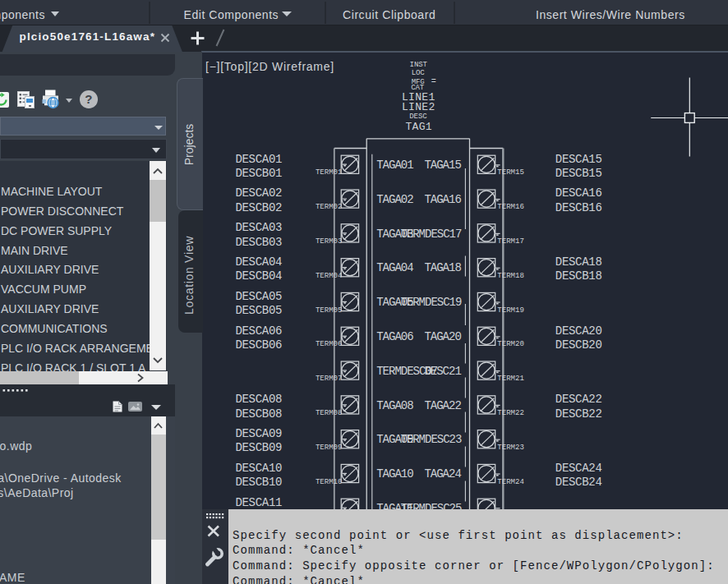 The image size is (728, 584). Describe the element at coordinates (511, 344) in the screenshot. I see `svg-text: TERM20` at that location.